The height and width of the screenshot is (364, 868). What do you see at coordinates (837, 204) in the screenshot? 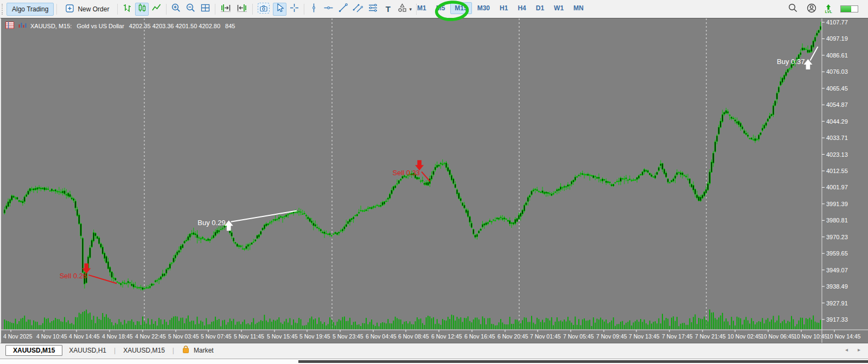
I see `svg-text: 3991.39` at bounding box center [837, 204].